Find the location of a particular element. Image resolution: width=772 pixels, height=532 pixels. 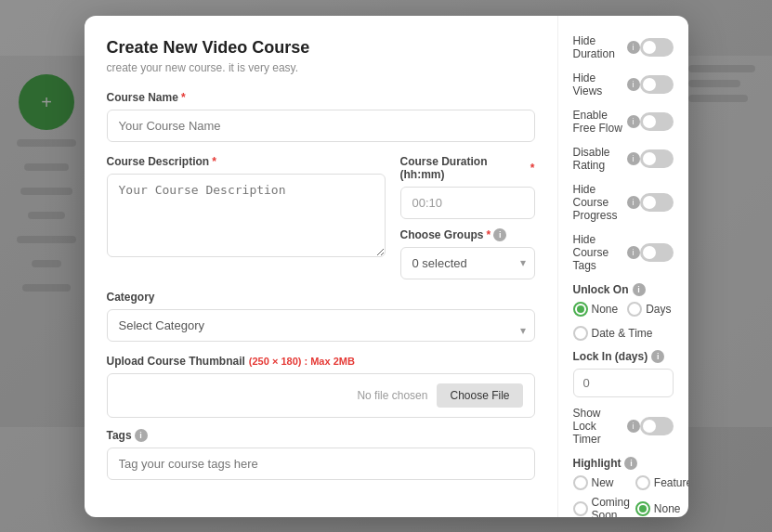

highlight-options-grid: New Featured Coming Soon None is located at coordinates (623, 496).